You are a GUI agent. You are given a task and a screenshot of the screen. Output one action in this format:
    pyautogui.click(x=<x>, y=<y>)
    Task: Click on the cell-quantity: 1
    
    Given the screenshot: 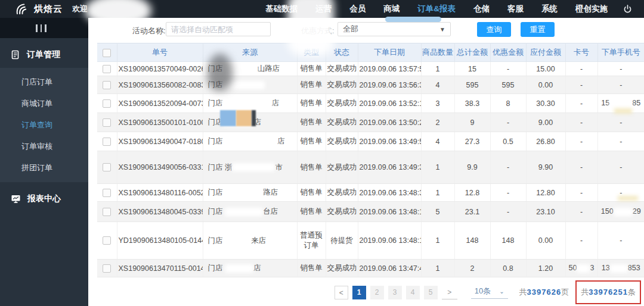 What is the action you would take?
    pyautogui.click(x=438, y=69)
    